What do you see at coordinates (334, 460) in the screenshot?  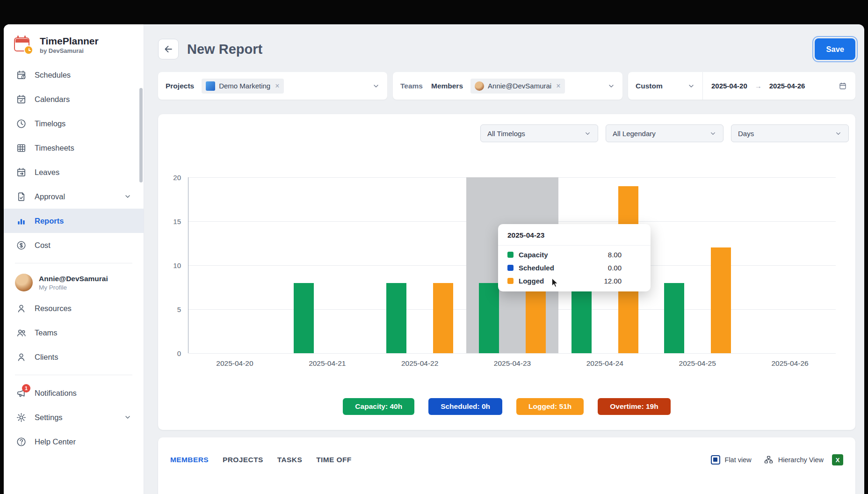 I see `tab-time-off: TIME OFF` at bounding box center [334, 460].